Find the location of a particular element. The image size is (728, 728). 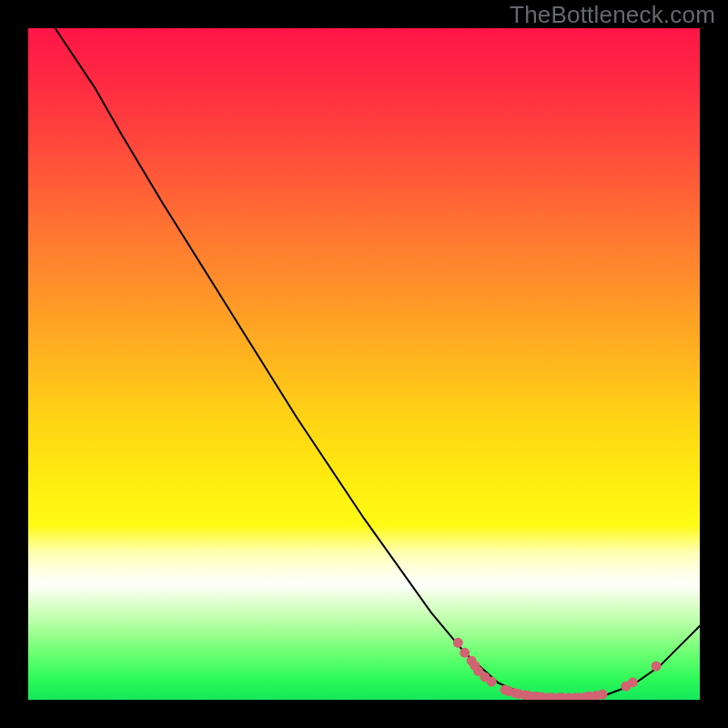

watermark-text: TheBottleneck.com is located at coordinates (612, 15).